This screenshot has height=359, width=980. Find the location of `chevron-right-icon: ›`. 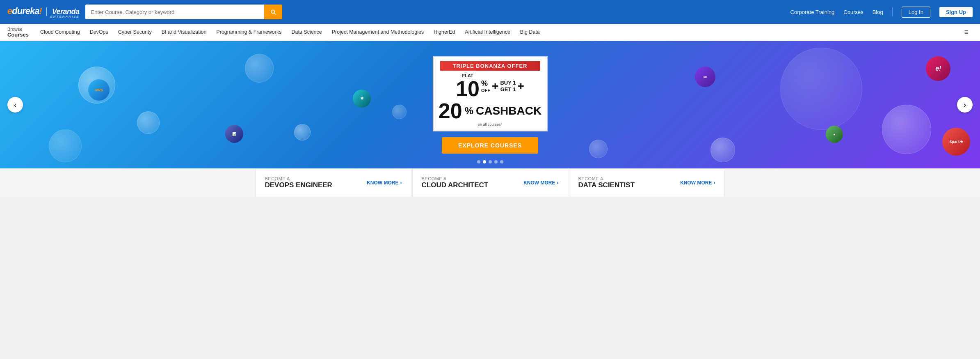

chevron-right-icon: › is located at coordinates (965, 105).